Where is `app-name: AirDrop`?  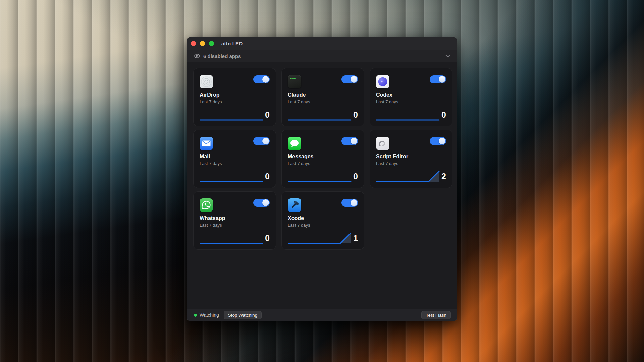
app-name: AirDrop is located at coordinates (210, 95).